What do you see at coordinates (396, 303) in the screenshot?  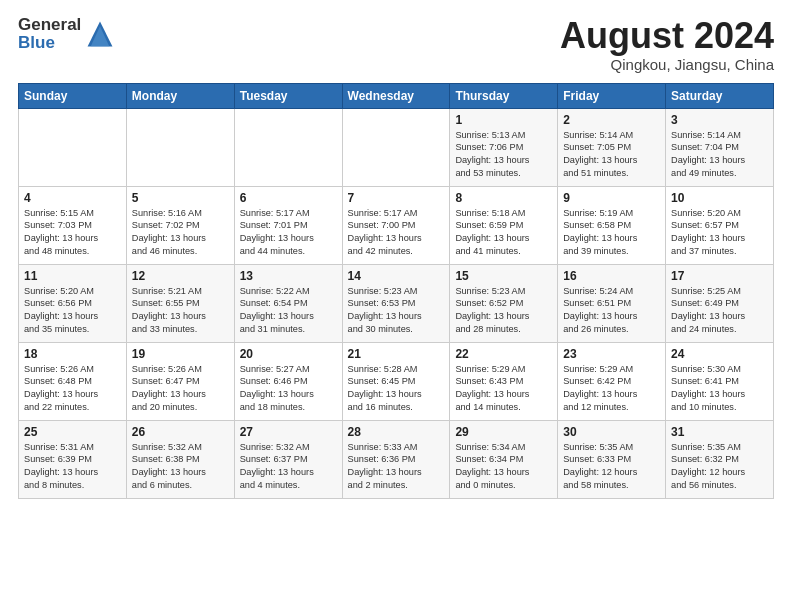 I see `week-row-3: 11Sunrise: 5:20 AM Sunset: 6:56 PM Dayli…` at bounding box center [396, 303].